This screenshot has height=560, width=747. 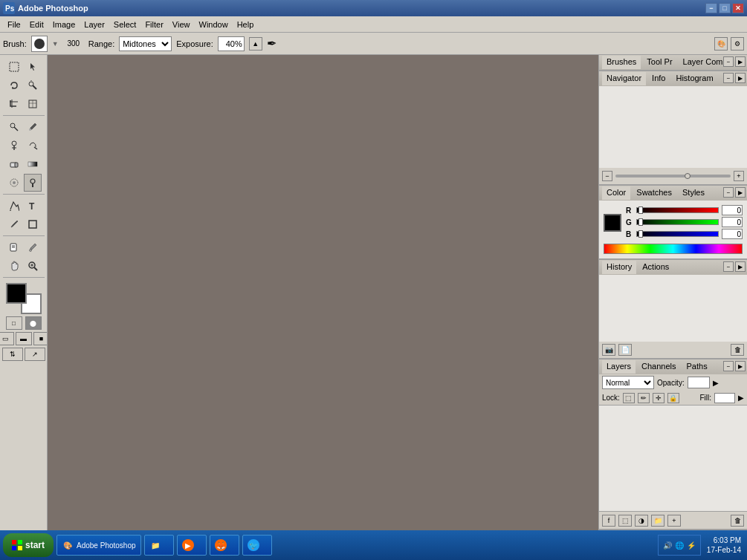 I want to click on history-close-btn: −, so click(x=728, y=267).